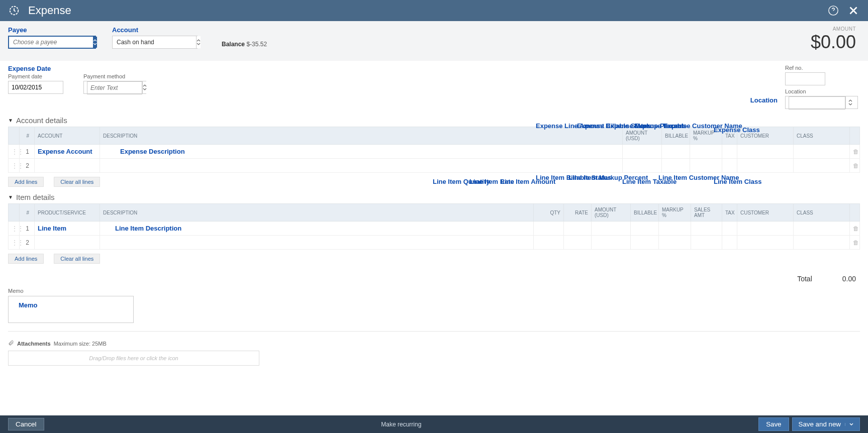  Describe the element at coordinates (154, 42) in the screenshot. I see `account-input` at that location.